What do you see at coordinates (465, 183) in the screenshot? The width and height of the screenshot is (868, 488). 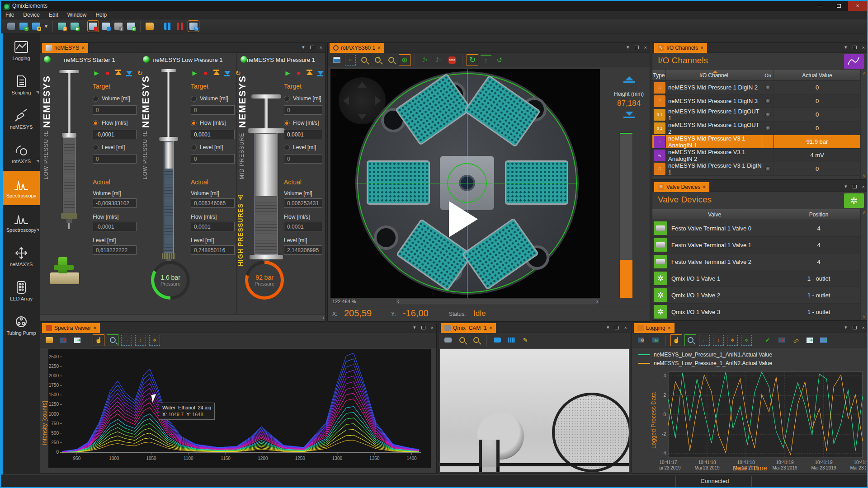 I see `rotary-table-view` at bounding box center [465, 183].